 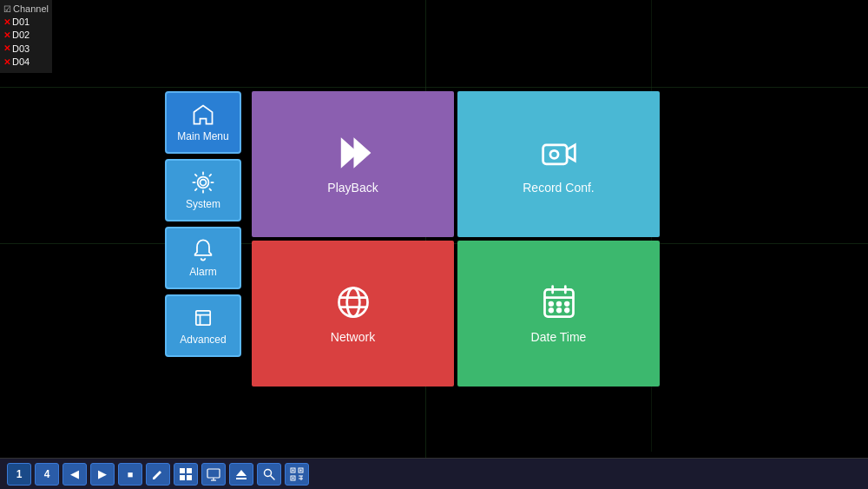 I want to click on bell-icon, so click(x=203, y=250).